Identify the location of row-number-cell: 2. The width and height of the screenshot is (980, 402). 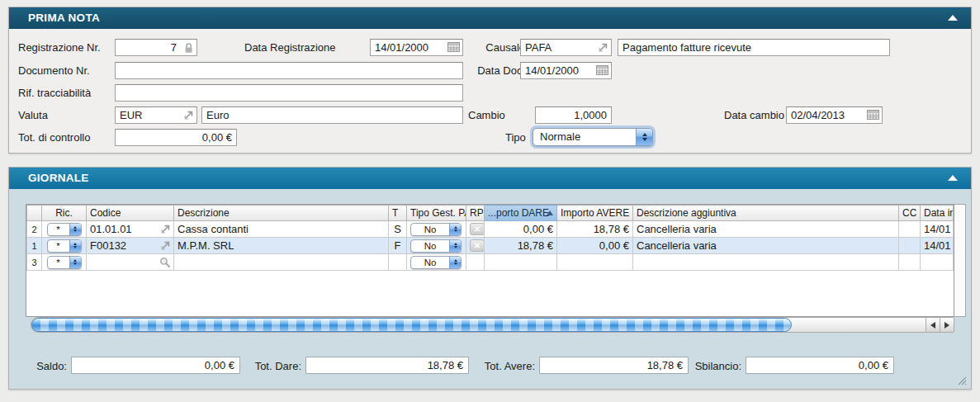
(35, 229).